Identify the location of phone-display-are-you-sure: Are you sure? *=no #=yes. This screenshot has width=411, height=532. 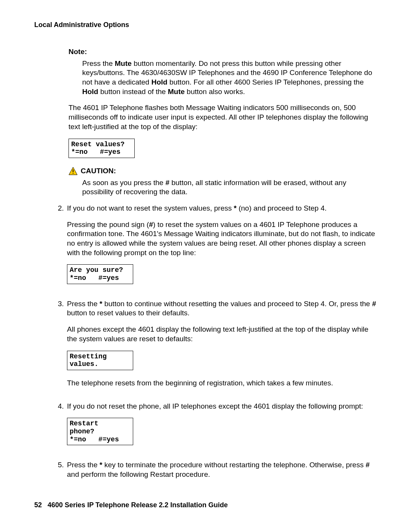
(100, 274).